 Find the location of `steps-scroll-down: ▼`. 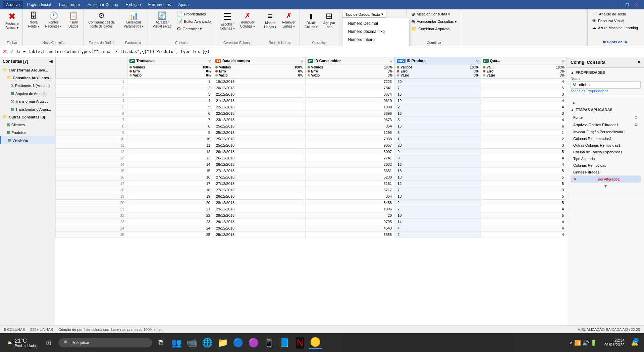

steps-scroll-down: ▼ is located at coordinates (606, 186).